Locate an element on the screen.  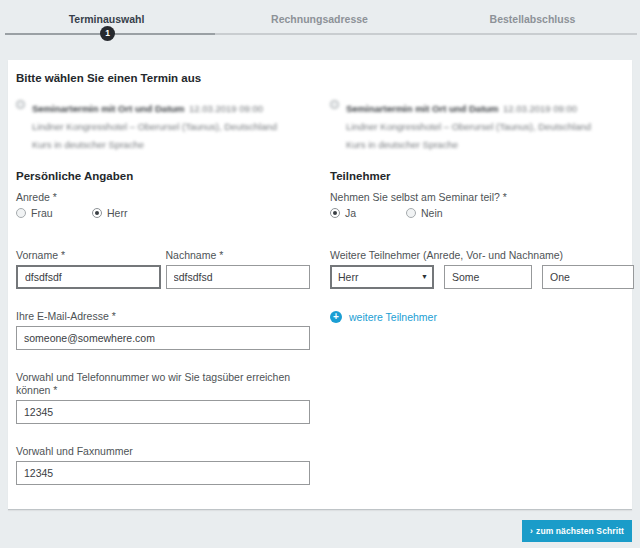
telefon-input is located at coordinates (163, 412).